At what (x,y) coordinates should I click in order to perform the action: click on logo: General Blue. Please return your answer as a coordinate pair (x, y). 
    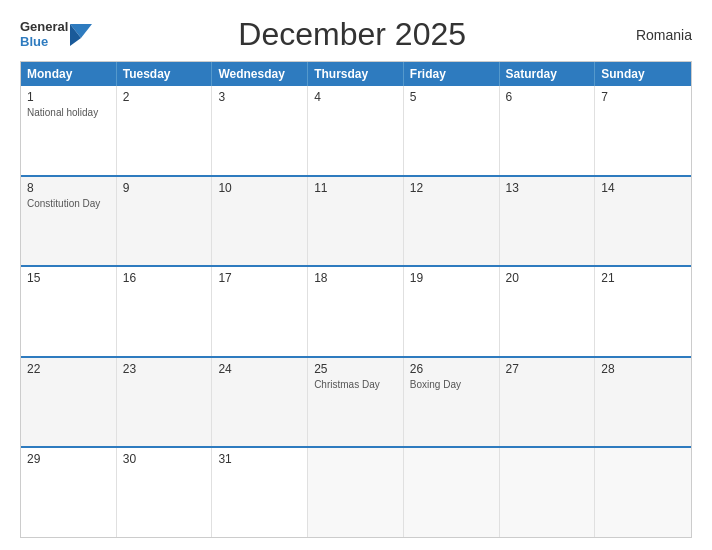
    Looking at the image, I should click on (56, 34).